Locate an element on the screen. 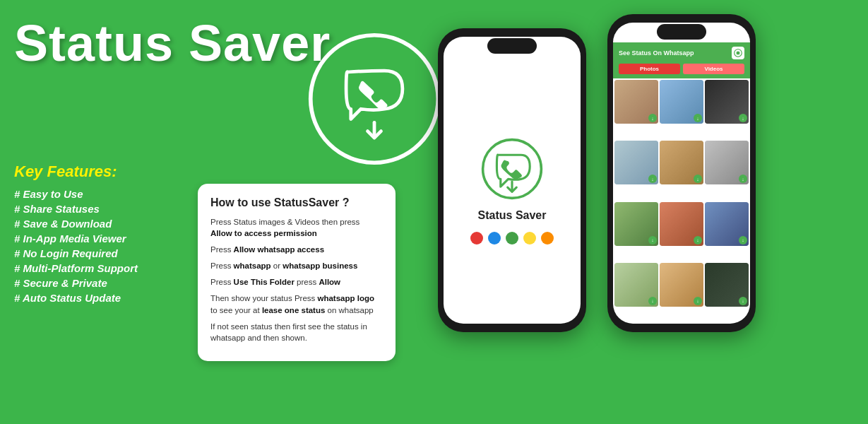 The width and height of the screenshot is (868, 424). photo-cell-9: ↓ is located at coordinates (727, 224).